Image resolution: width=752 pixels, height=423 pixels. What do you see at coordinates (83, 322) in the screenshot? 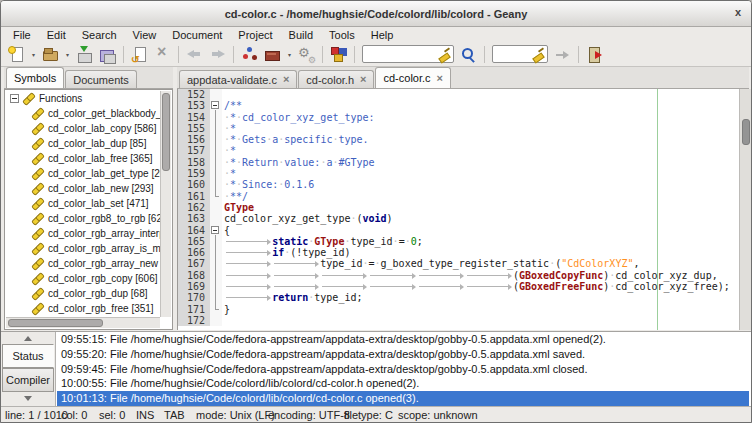
I see `sidebar-horizontal-scrollbar` at bounding box center [83, 322].